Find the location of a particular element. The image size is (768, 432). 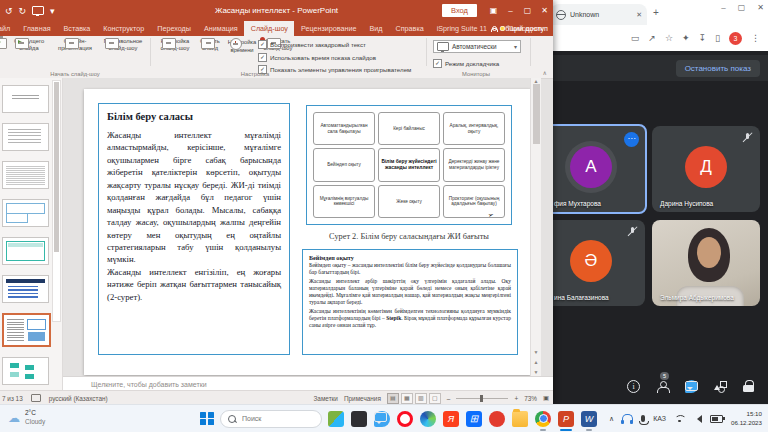

next-slide-icon: ▼ is located at coordinates (536, 372).